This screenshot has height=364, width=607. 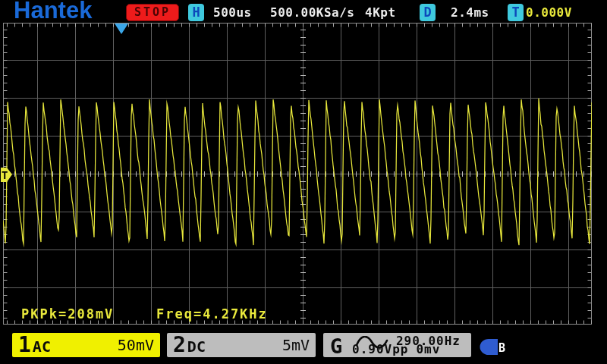 What do you see at coordinates (86, 345) in the screenshot?
I see `channel1-badge: 1 AC 50mV` at bounding box center [86, 345].